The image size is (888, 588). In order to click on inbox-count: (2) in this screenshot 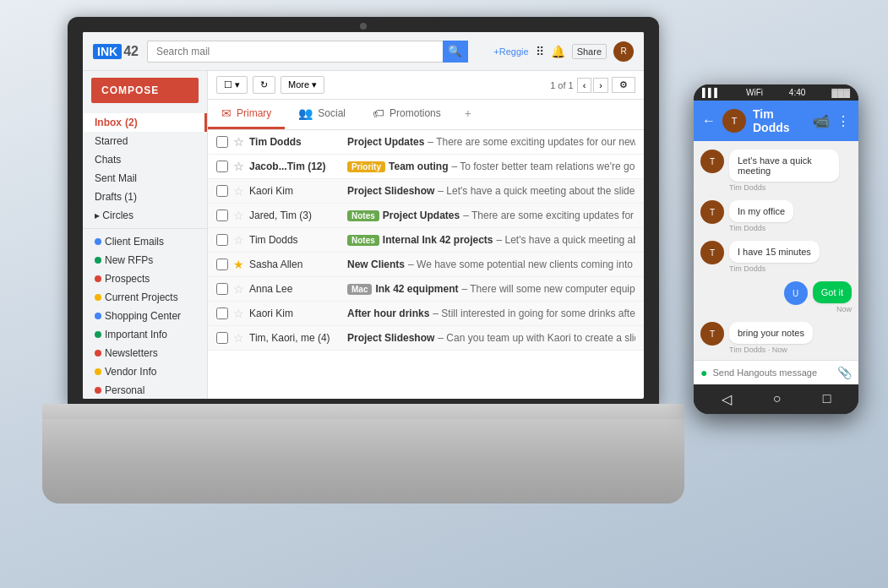, I will do `click(132, 122)`.